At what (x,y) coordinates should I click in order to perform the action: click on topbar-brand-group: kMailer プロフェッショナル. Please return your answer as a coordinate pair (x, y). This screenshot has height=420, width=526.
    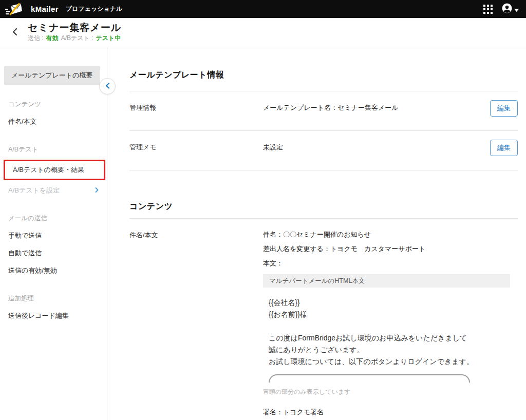
    Looking at the image, I should click on (64, 9).